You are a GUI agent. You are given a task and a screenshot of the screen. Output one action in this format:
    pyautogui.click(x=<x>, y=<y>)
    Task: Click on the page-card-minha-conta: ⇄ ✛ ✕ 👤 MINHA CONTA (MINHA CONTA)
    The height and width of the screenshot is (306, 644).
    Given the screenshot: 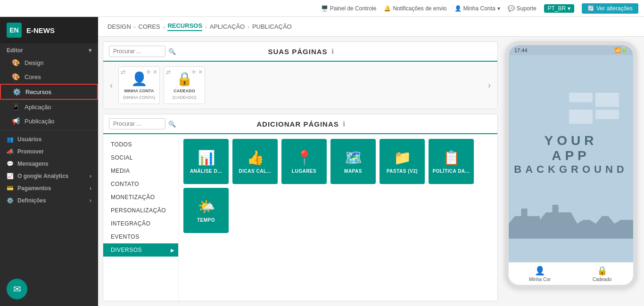 What is the action you would take?
    pyautogui.click(x=139, y=85)
    